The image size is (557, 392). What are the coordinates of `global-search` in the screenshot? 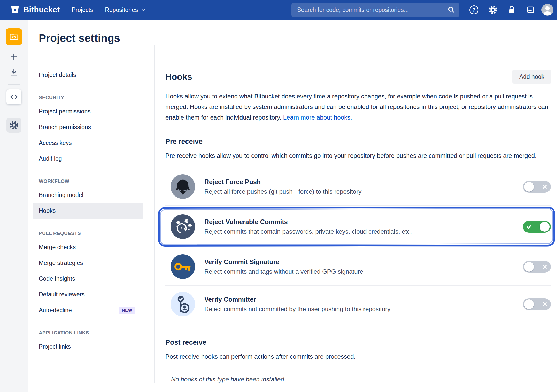 It's located at (375, 10).